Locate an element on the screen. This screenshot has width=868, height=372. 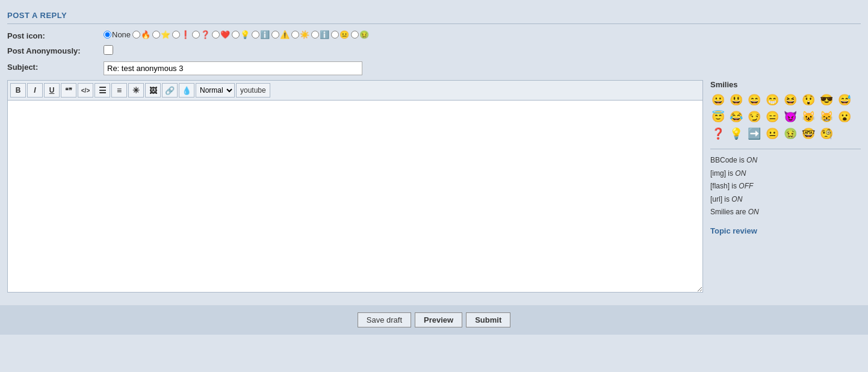
url-is: is is located at coordinates (728, 199).